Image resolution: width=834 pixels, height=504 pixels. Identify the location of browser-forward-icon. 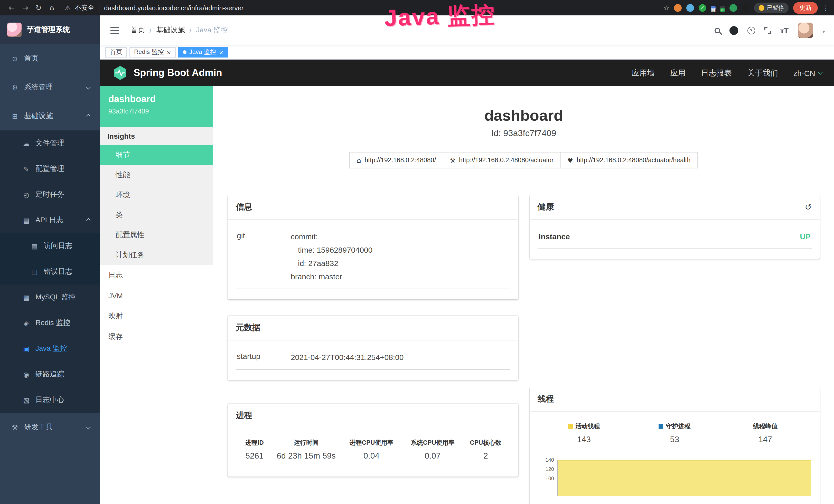
(25, 8).